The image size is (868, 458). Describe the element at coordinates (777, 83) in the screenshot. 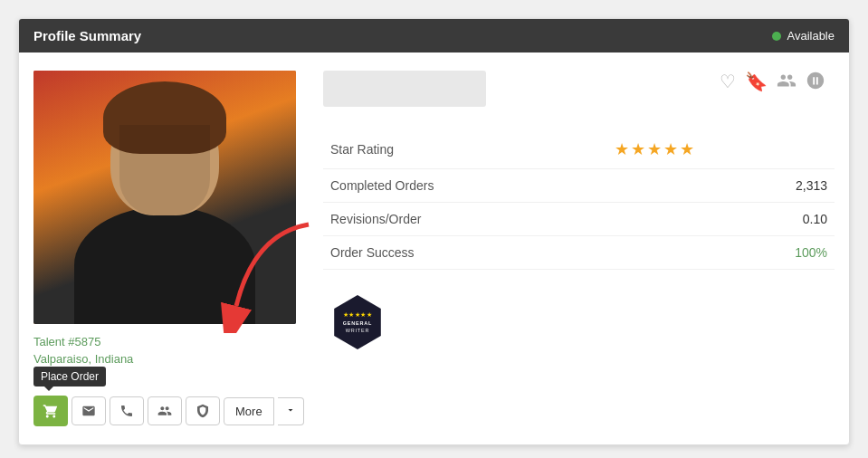

I see `action-icons-row: ♡ 🔖` at that location.